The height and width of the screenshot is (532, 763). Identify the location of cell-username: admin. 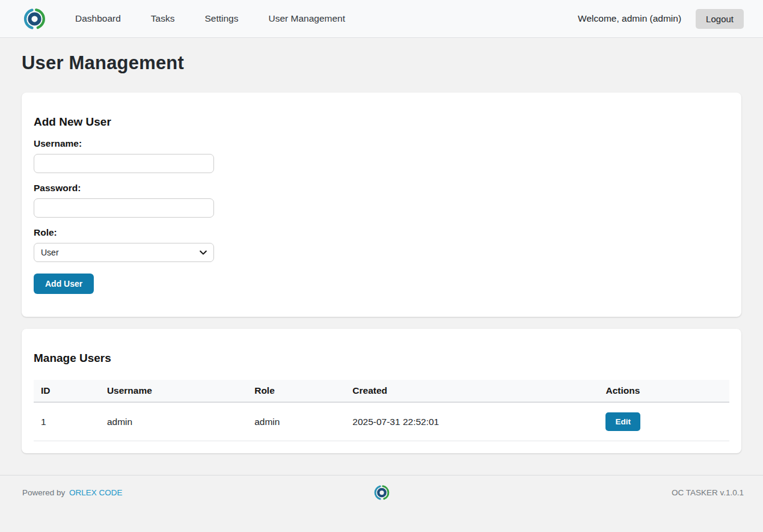
(173, 422).